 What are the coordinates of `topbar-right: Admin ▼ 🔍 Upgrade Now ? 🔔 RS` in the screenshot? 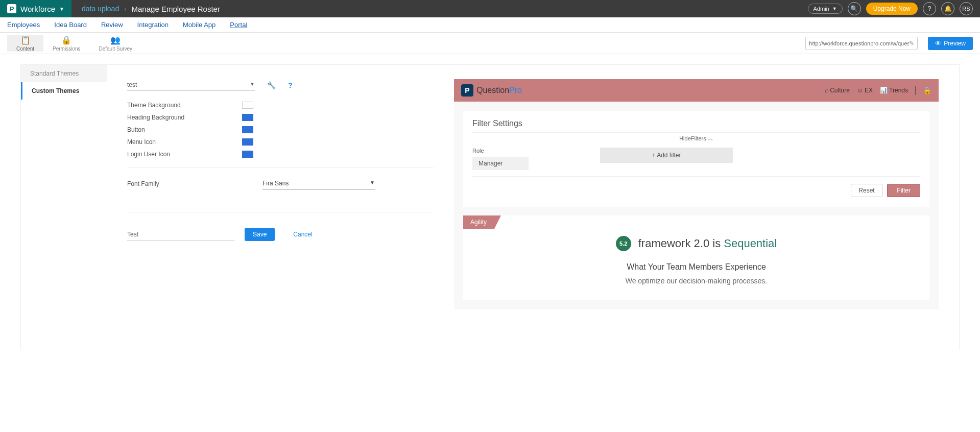 It's located at (894, 9).